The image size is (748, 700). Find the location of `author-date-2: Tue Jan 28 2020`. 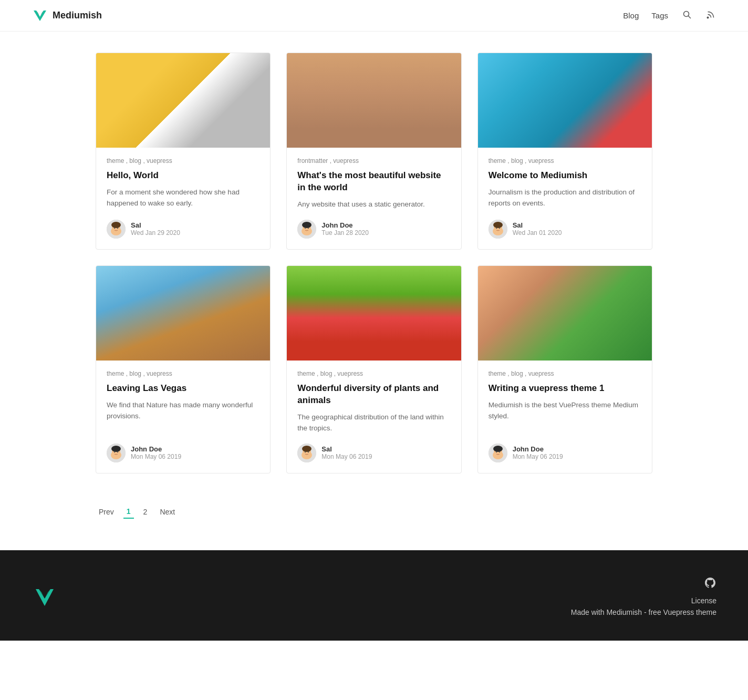

author-date-2: Tue Jan 28 2020 is located at coordinates (345, 233).